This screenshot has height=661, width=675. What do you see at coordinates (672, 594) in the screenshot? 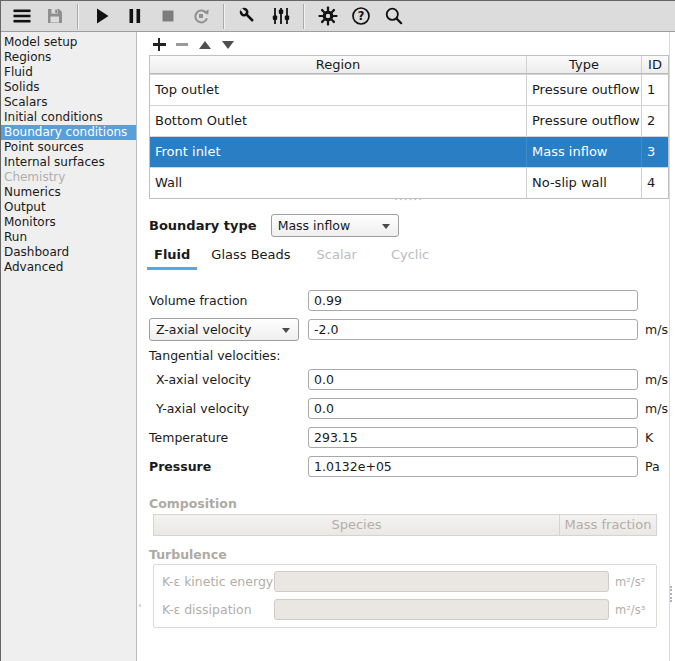
I see `vertical-splitter-handle` at bounding box center [672, 594].